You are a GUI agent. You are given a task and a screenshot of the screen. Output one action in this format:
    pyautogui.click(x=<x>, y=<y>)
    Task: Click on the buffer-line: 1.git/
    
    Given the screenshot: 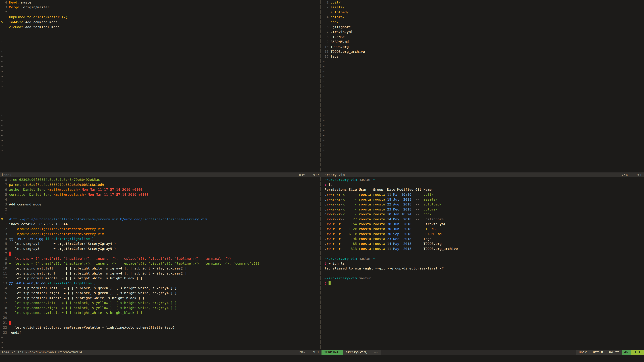 What is the action you would take?
    pyautogui.click(x=483, y=2)
    